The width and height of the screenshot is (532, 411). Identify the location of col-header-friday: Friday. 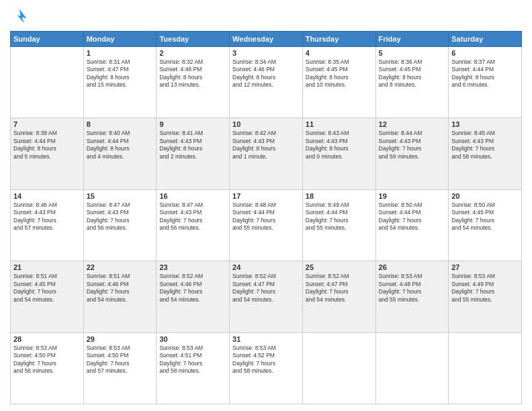
(412, 39).